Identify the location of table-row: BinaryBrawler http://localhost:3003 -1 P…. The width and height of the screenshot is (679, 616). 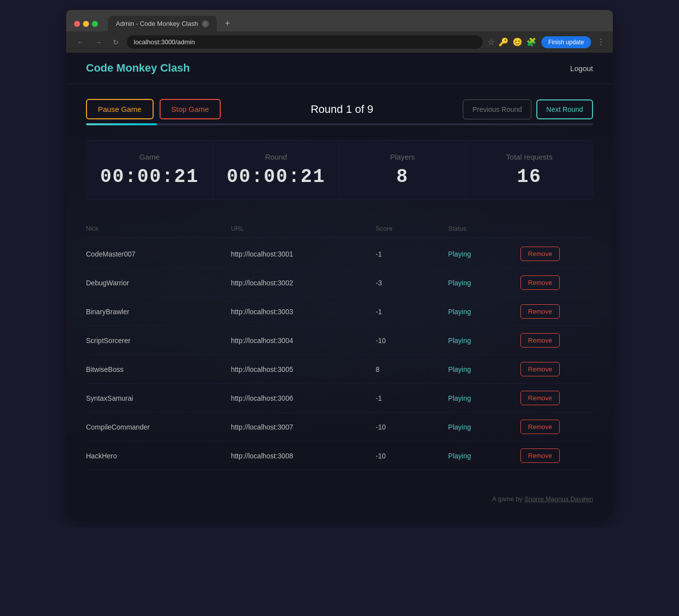
(340, 312).